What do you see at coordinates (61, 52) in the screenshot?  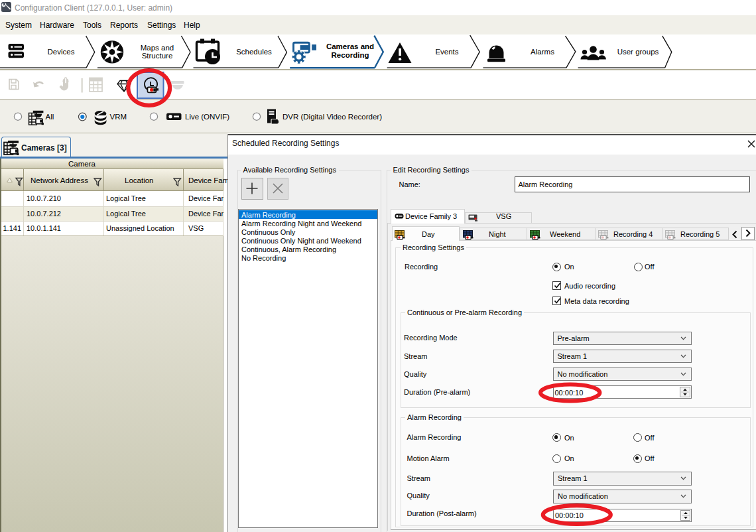 I see `svg-text: Devices` at bounding box center [61, 52].